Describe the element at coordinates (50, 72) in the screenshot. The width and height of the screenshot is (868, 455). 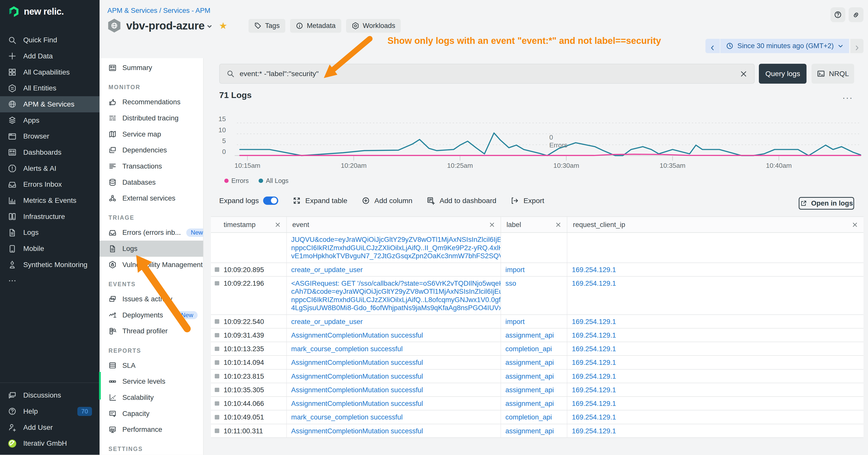
I see `sidebar-item: All Capabilities` at that location.